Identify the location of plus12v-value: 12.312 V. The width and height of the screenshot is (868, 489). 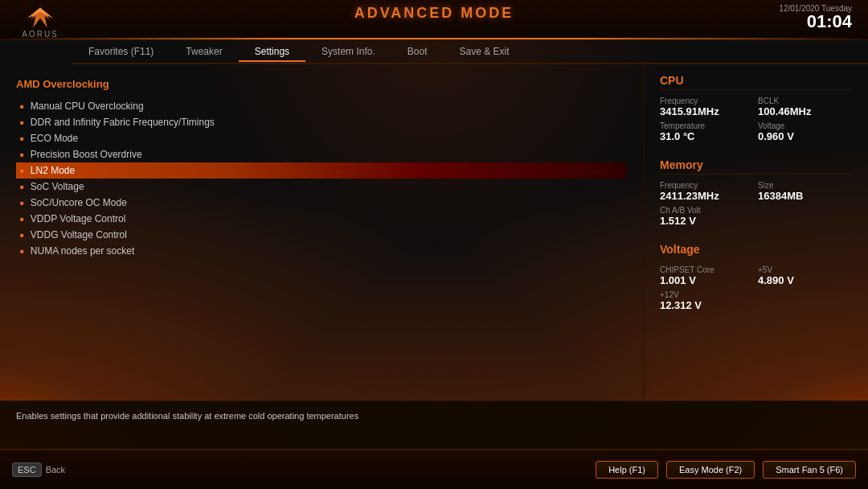
(707, 306).